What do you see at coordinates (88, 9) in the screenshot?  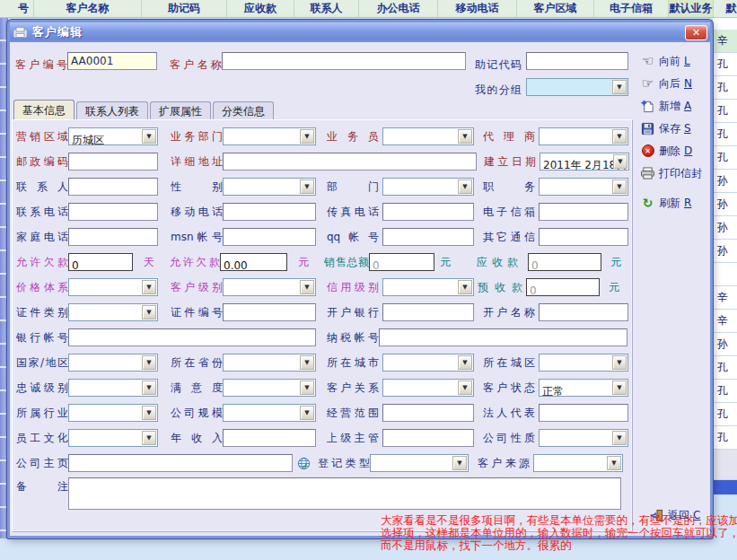 I see `bg-header-cell: 客户名称` at bounding box center [88, 9].